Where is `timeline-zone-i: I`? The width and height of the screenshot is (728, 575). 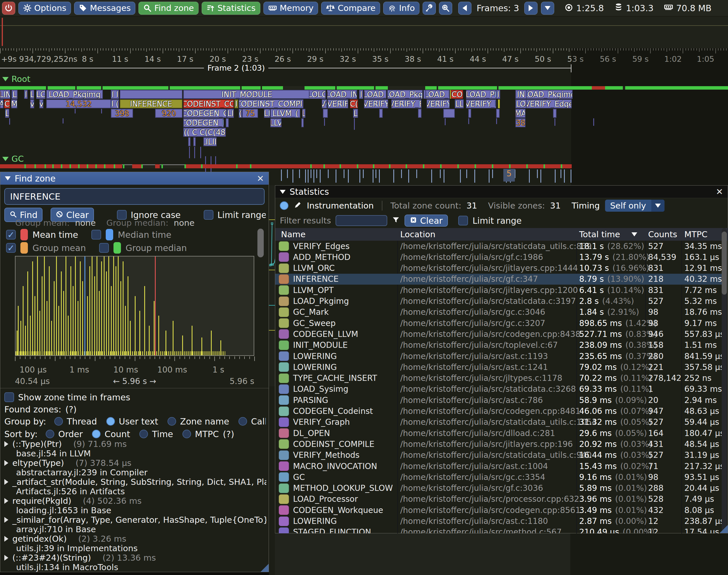 timeline-zone-i: I is located at coordinates (236, 104).